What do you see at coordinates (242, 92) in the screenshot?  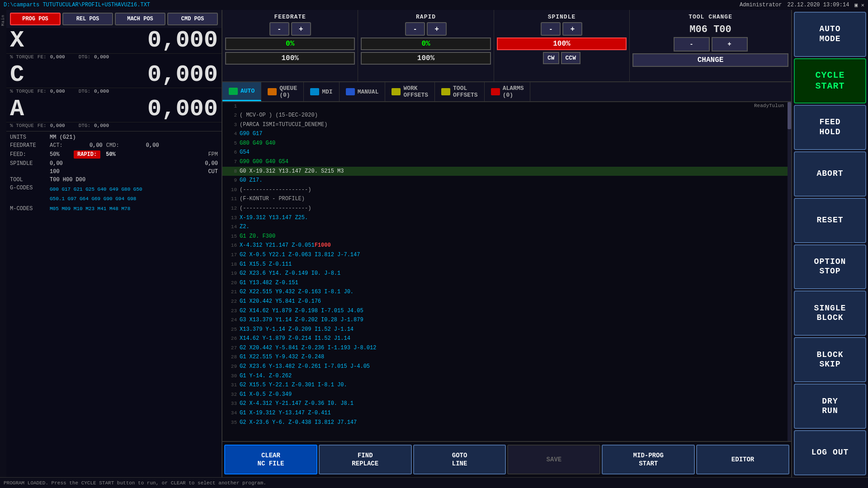 I see `tab-auto: AUTO` at bounding box center [242, 92].